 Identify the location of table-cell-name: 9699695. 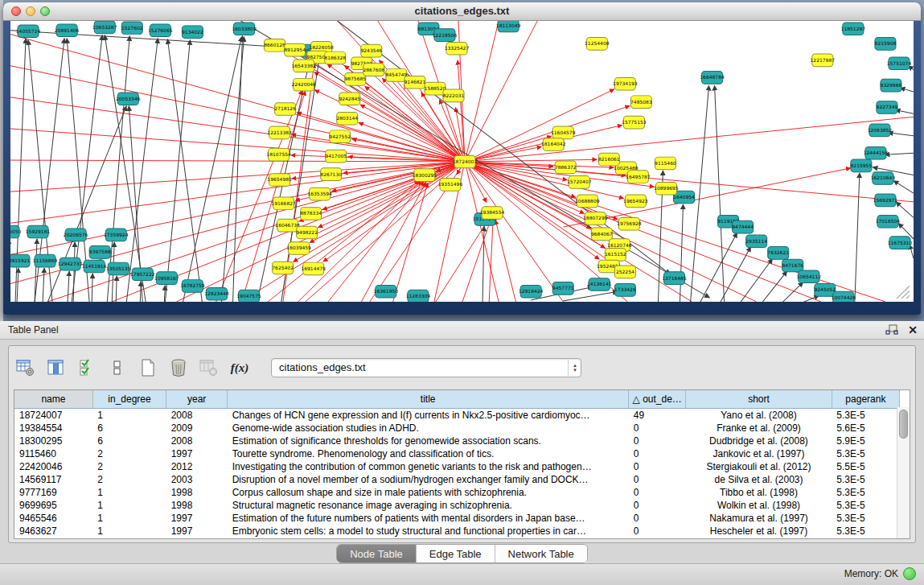
(53, 505).